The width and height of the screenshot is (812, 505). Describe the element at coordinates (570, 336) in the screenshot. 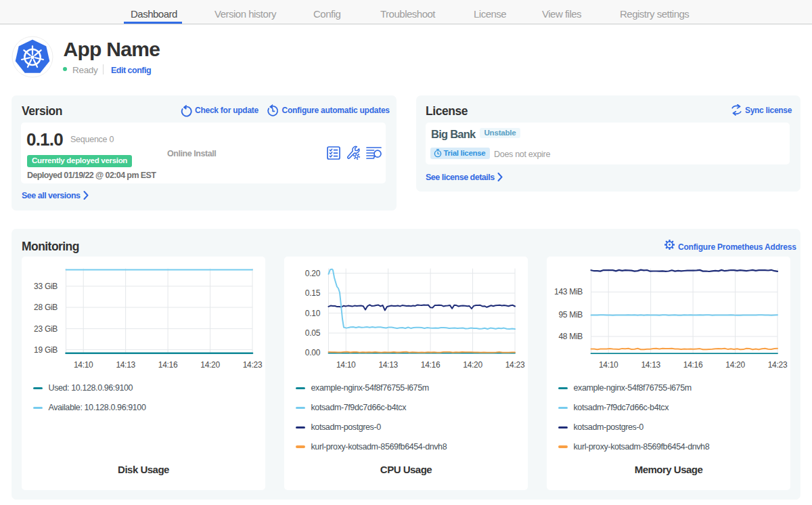

I see `svg-text: 48 MiB` at that location.